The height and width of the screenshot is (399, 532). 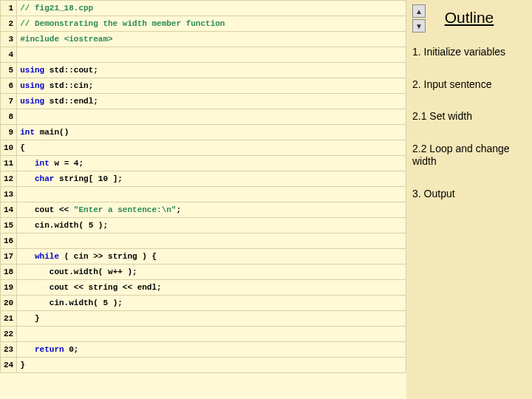 I want to click on nav-buttons: ▲ ▼, so click(x=419, y=19).